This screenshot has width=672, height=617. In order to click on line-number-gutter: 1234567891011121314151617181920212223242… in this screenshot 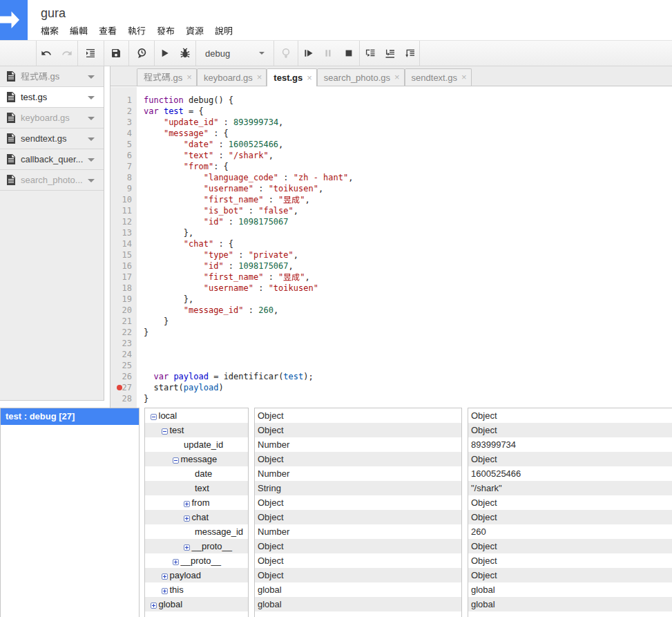, I will do `click(124, 247)`.